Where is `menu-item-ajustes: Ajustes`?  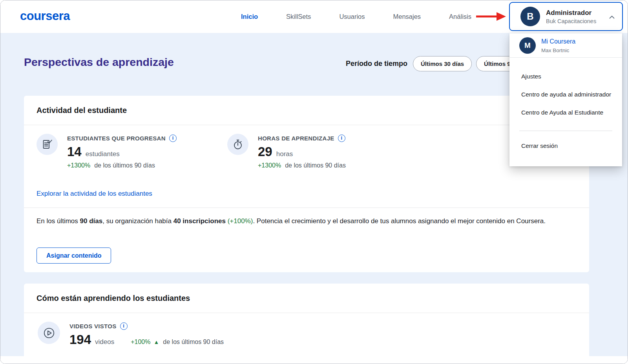
menu-item-ajustes: Ajustes is located at coordinates (566, 76).